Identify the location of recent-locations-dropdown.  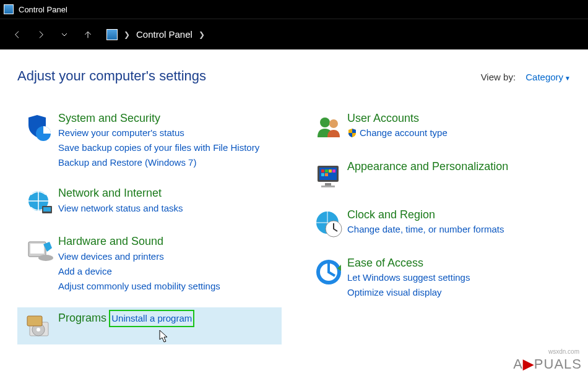
(64, 35).